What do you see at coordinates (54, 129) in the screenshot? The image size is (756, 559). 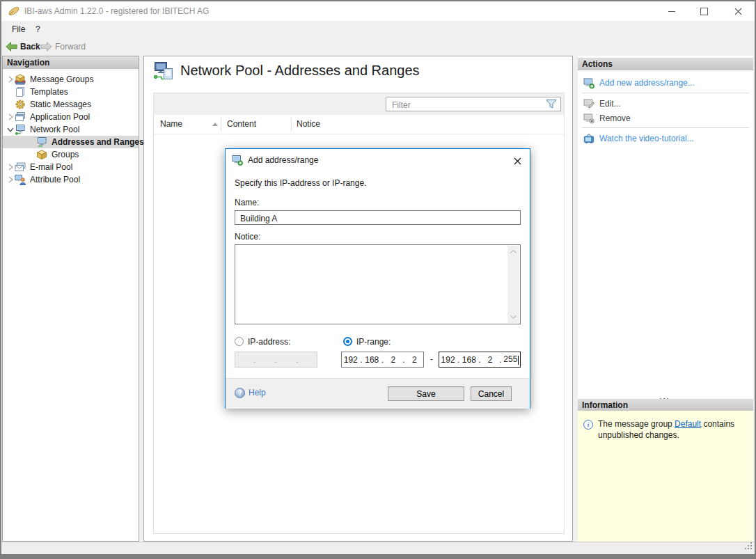 I see `sidebar-item-label: Network Pool` at bounding box center [54, 129].